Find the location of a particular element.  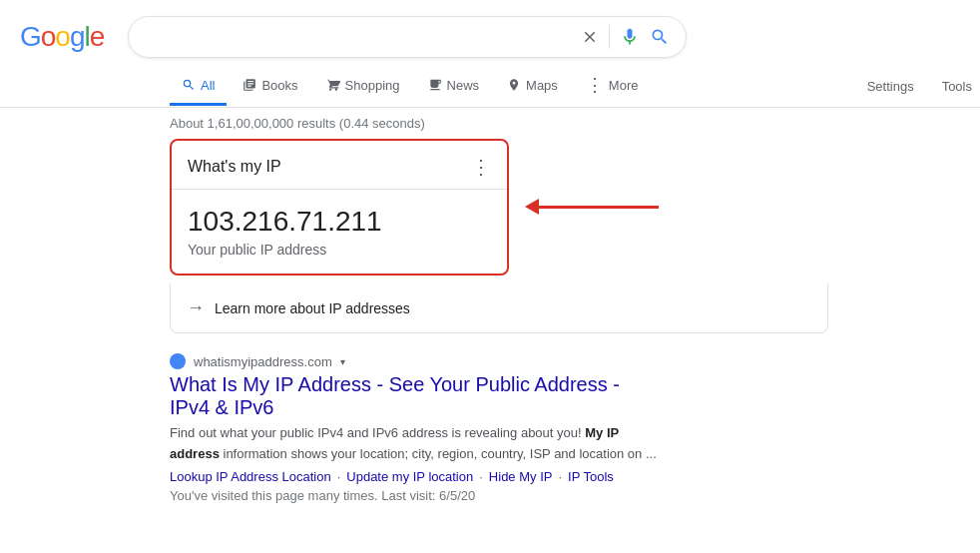

result-links: Lookup IP Address Location · Update my I… is located at coordinates (414, 477).